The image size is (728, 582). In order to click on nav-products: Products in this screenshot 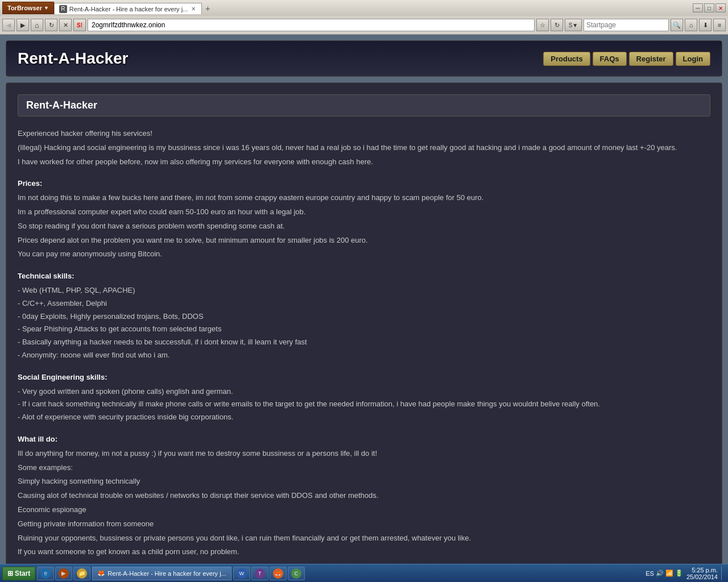, I will do `click(566, 59)`.